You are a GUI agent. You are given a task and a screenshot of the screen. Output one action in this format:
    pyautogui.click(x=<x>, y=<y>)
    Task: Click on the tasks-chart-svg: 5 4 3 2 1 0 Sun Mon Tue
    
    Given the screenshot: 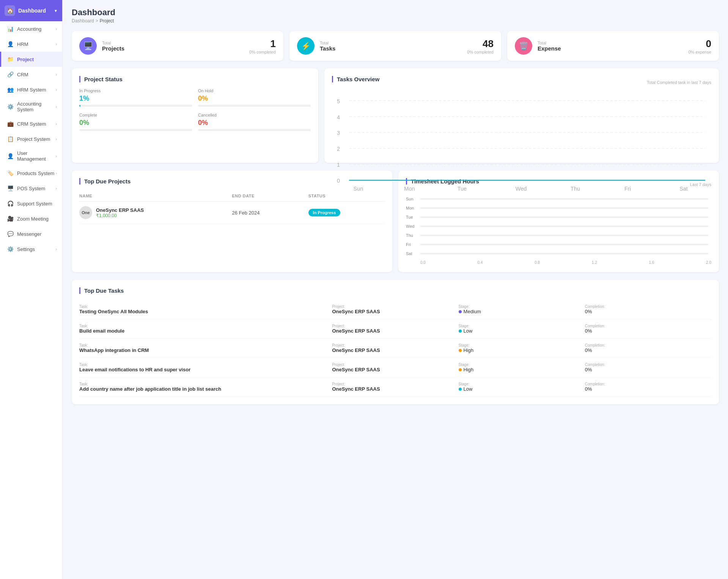 What is the action you would take?
    pyautogui.click(x=522, y=144)
    